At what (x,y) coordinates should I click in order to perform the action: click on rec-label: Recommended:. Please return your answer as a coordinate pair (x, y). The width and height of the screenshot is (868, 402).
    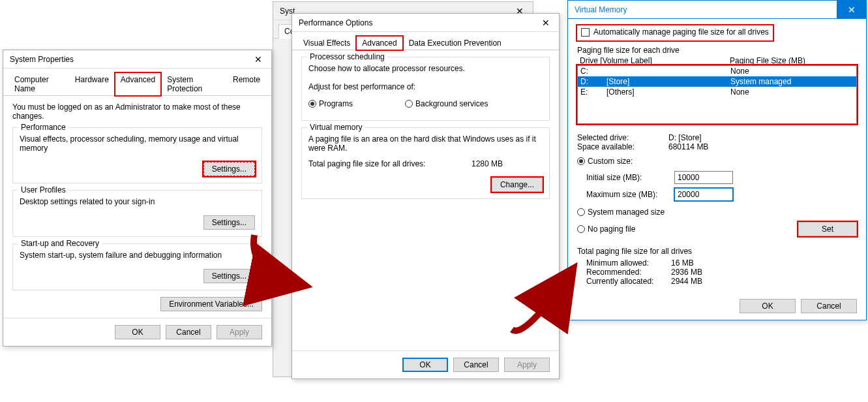
    Looking at the image, I should click on (629, 272).